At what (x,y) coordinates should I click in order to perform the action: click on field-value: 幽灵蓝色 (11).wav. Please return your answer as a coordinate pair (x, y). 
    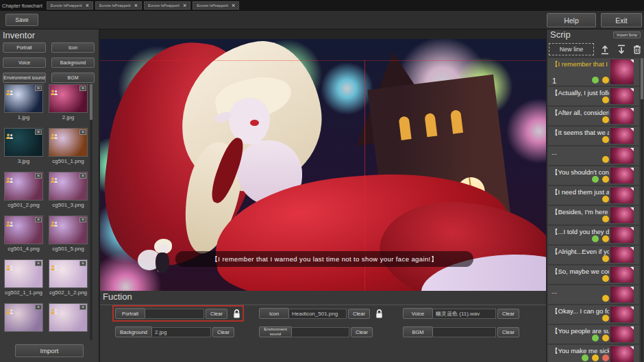
    Looking at the image, I should click on (465, 313).